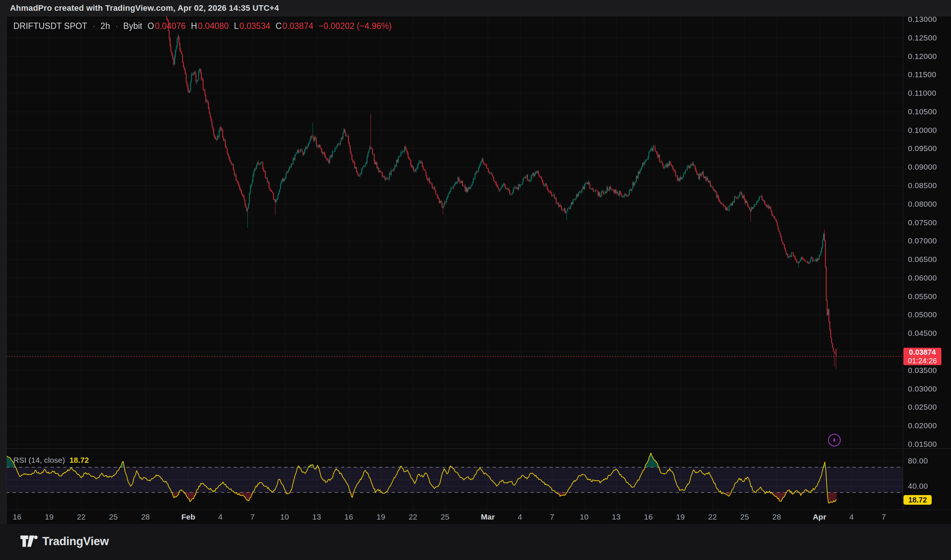 This screenshot has height=560, width=951. I want to click on tradingview-mark-icon, so click(29, 541).